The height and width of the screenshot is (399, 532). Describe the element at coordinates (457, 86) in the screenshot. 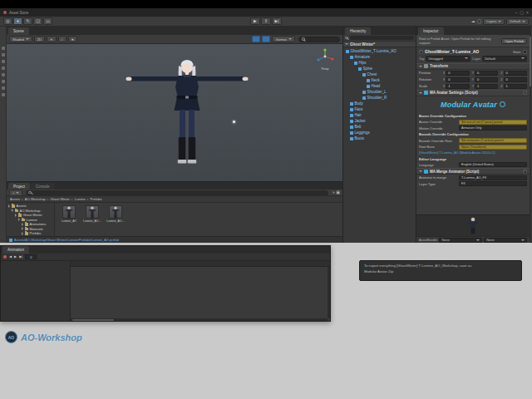

I see `x-field: 1` at that location.